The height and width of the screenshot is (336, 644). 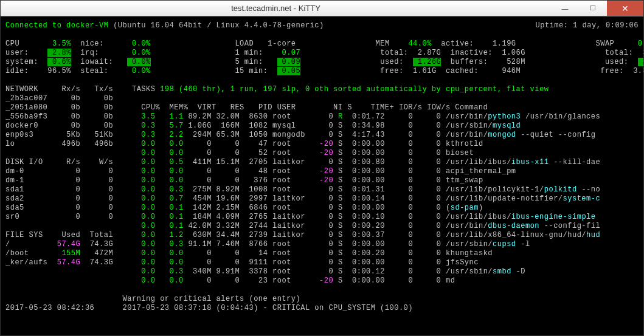 What do you see at coordinates (322, 309) in the screenshot?
I see `footer-row: 2017-05-23 08:42:36 2017-05-23 08:37:18 …` at bounding box center [322, 309].